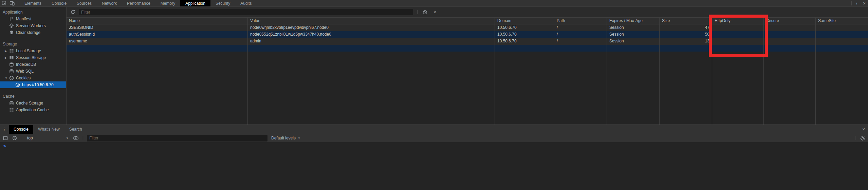  Describe the element at coordinates (686, 28) in the screenshot. I see `cell-size: 47` at that location.